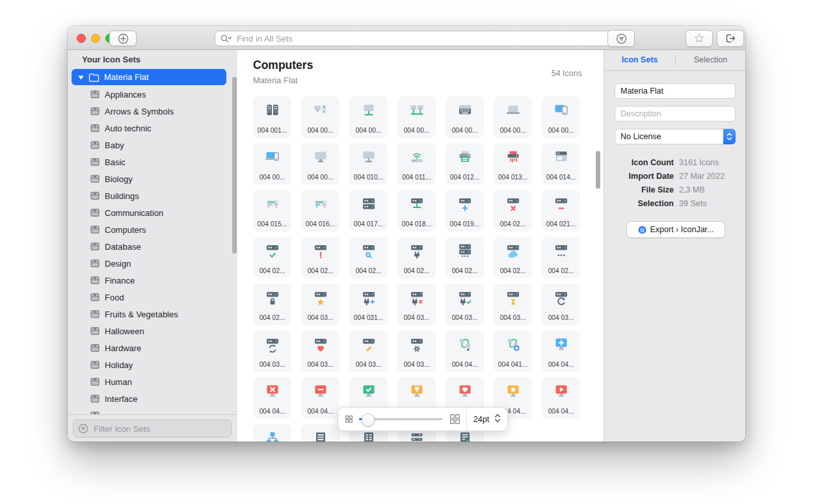 The width and height of the screenshot is (813, 504). Describe the element at coordinates (124, 39) in the screenshot. I see `circle-plus-icon` at that location.